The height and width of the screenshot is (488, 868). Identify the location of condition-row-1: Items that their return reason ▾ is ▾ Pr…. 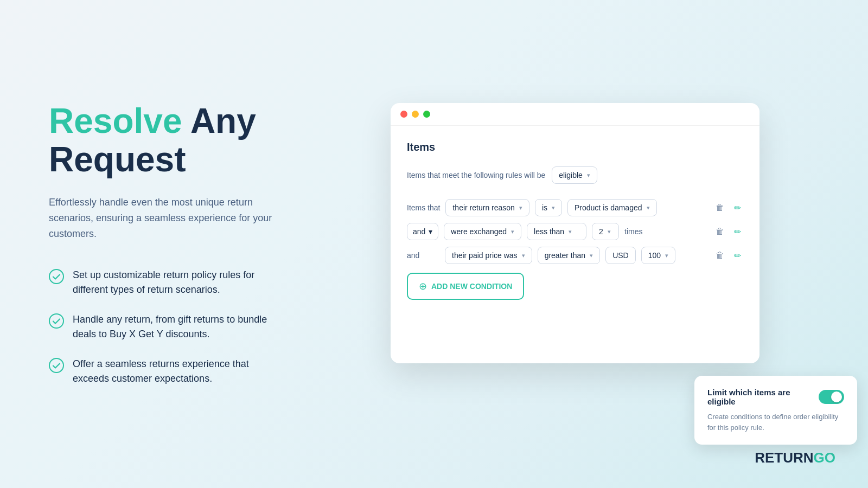
(575, 208).